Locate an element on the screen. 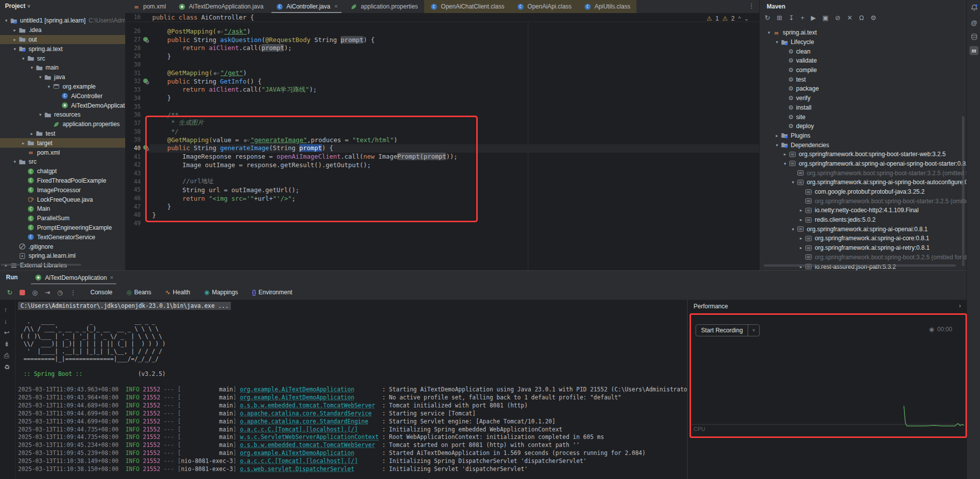 Image resolution: width=980 pixels, height=479 pixels. maven-profiles-icon: Ω is located at coordinates (861, 18).